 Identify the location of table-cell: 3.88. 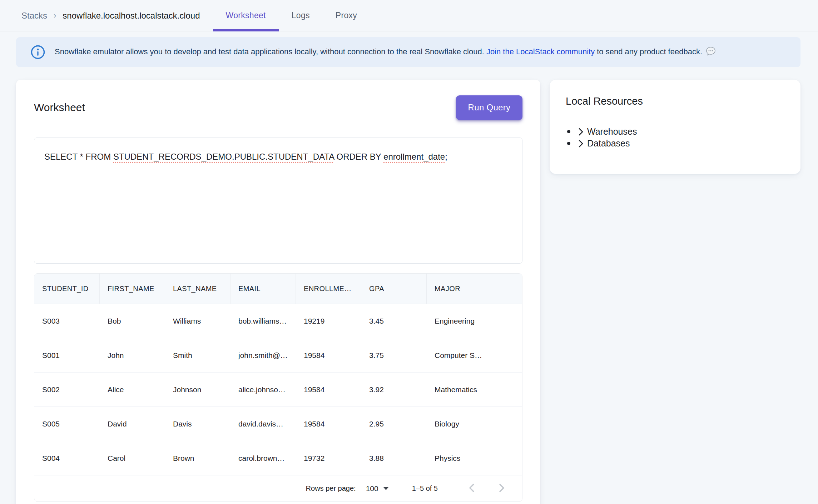
(394, 458).